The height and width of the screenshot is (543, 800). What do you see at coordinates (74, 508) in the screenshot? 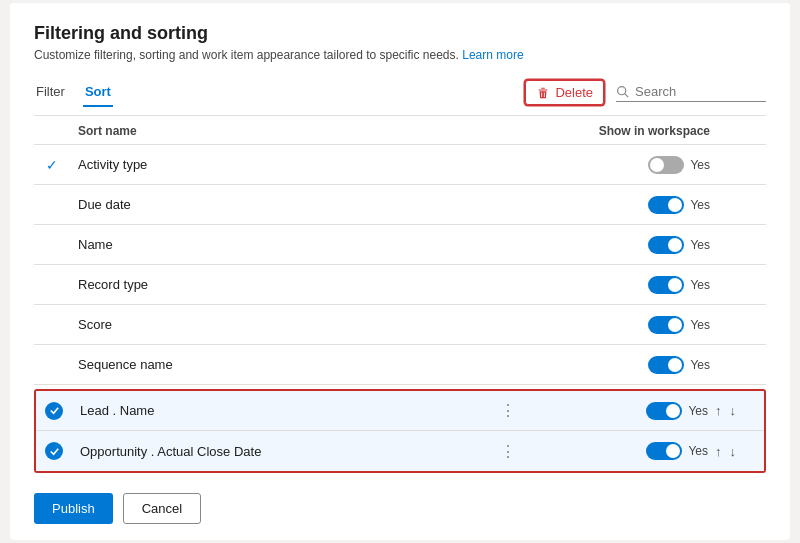
I see `publish-button: Publish` at bounding box center [74, 508].